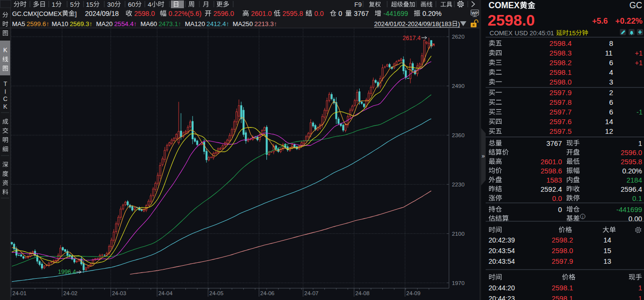  I want to click on svg-text: 60, so click(131, 5).